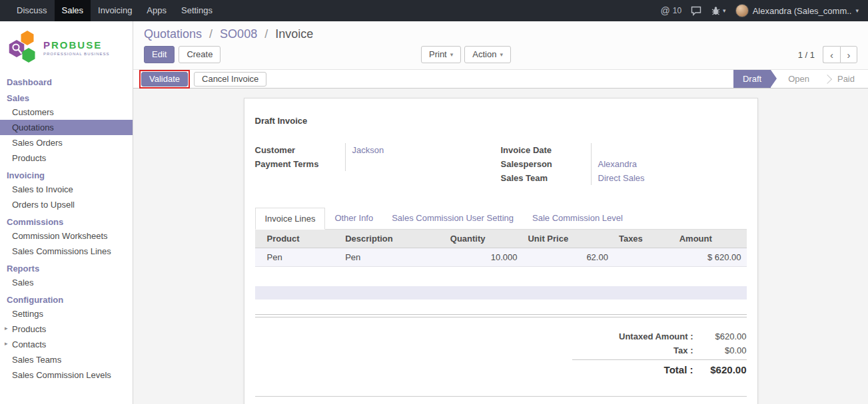 The width and height of the screenshot is (868, 404). What do you see at coordinates (677, 11) in the screenshot?
I see `mention-count: 10` at bounding box center [677, 11].